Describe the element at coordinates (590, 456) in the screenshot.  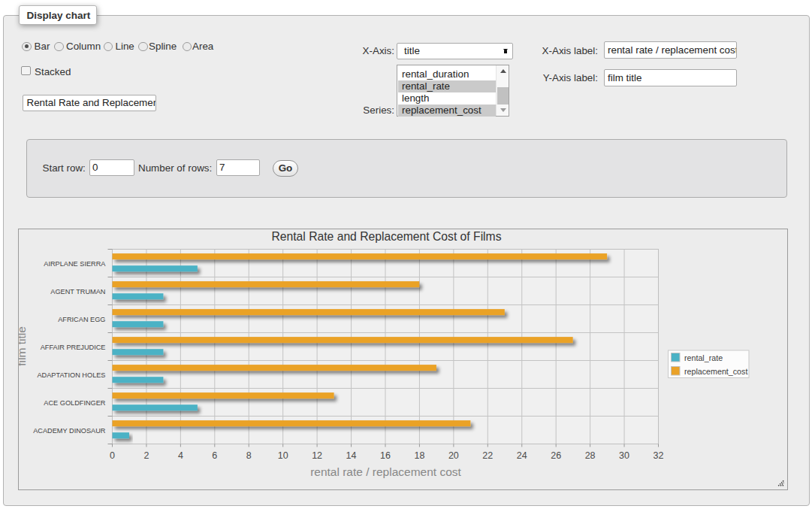
I see `svg-text: 28` at that location.